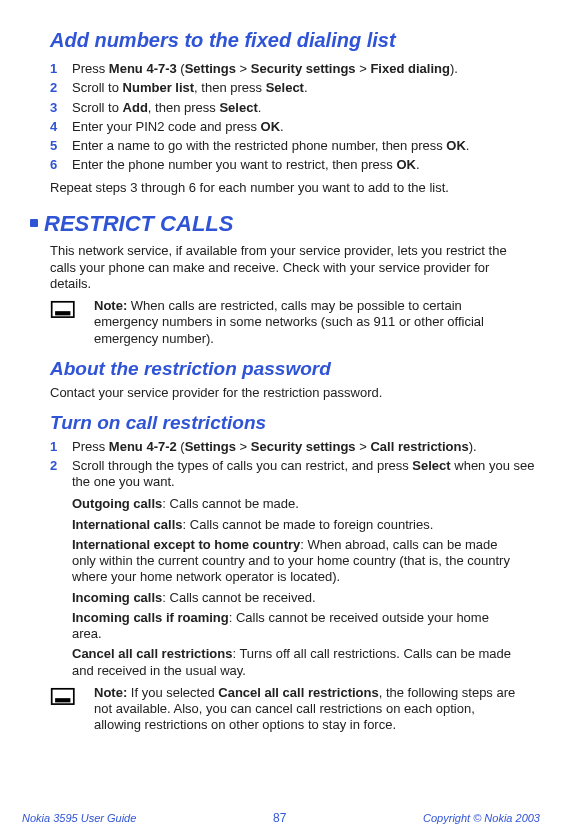 Image resolution: width=562 pixels, height=840 pixels. I want to click on turnon-steps: 1 Press Menu 4-7-2 (Settings > Security …, so click(295, 465).